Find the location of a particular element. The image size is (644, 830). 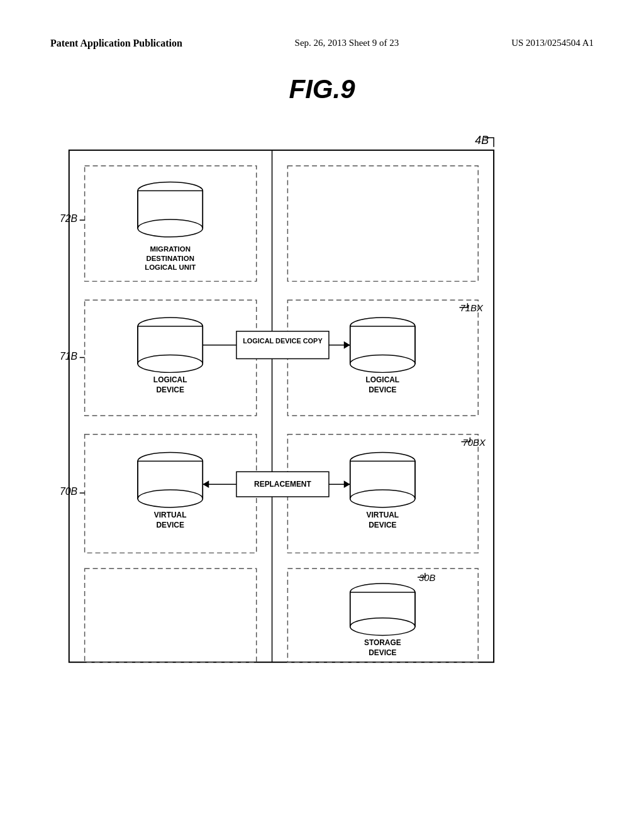

label-72b: 72B is located at coordinates (69, 219).